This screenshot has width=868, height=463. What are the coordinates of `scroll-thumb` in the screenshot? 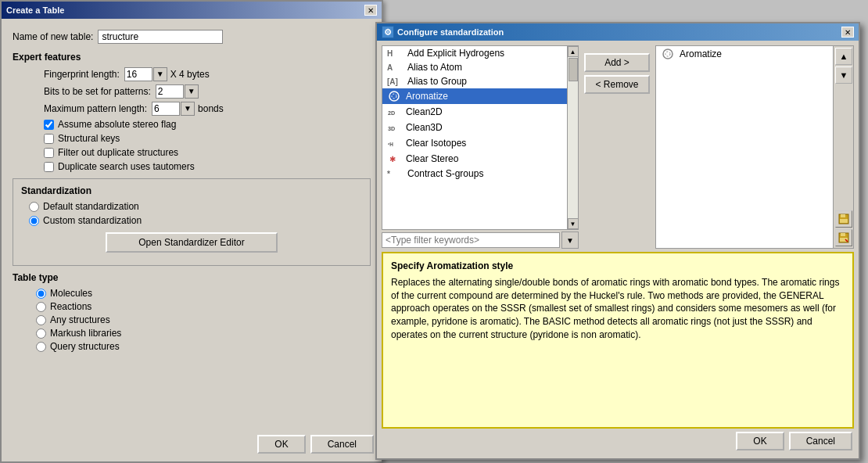 It's located at (573, 70).